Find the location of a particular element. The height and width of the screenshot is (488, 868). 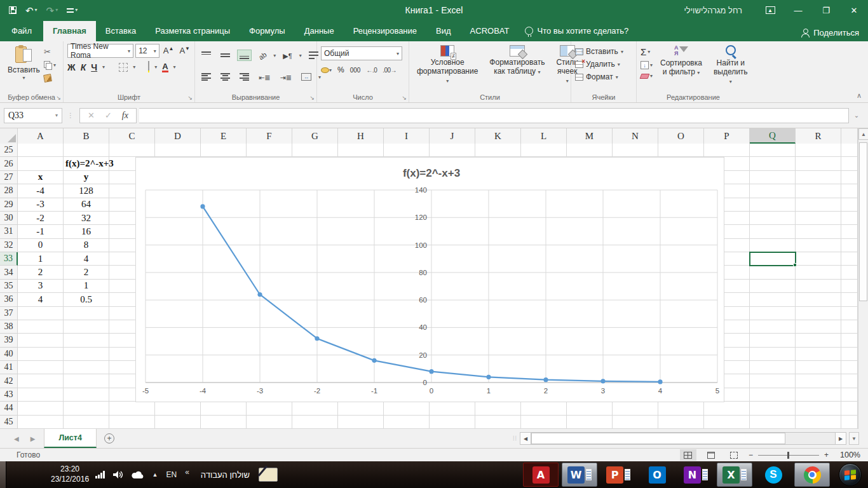

enter-icon: ✓ is located at coordinates (108, 116).